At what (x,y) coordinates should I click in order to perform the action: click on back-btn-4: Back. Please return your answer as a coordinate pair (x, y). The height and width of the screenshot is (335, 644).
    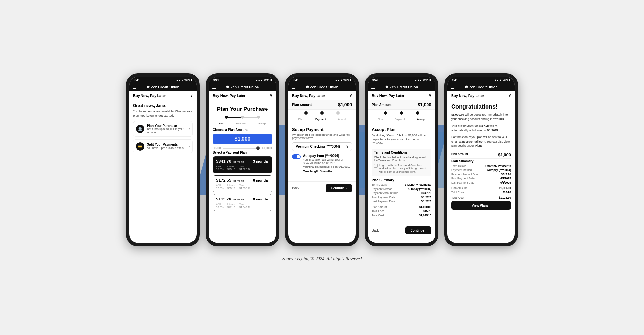
    Looking at the image, I should click on (375, 231).